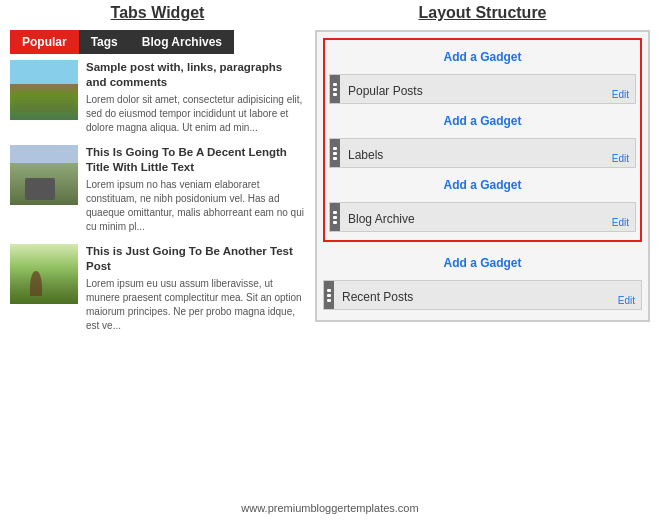  What do you see at coordinates (196, 160) in the screenshot?
I see `post-title-2: This Is Going To Be A Decent Length Titl…` at bounding box center [196, 160].